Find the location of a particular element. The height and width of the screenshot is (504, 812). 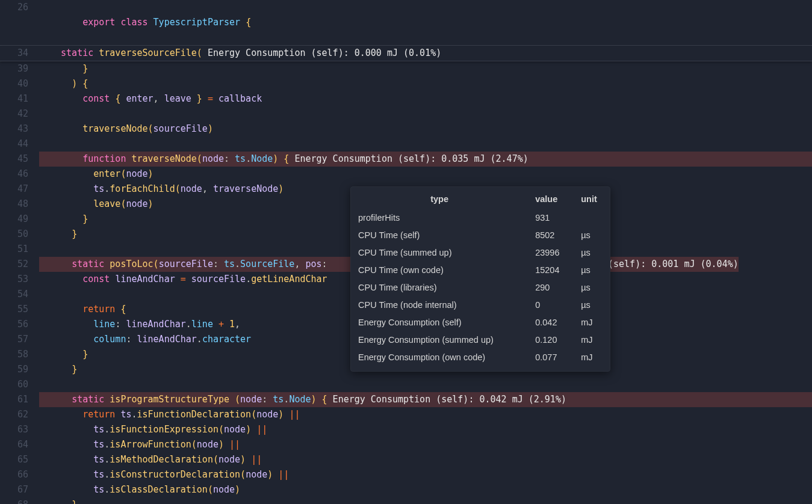

code-content: ts.isConstructorDeclaration(node) || is located at coordinates (426, 475).